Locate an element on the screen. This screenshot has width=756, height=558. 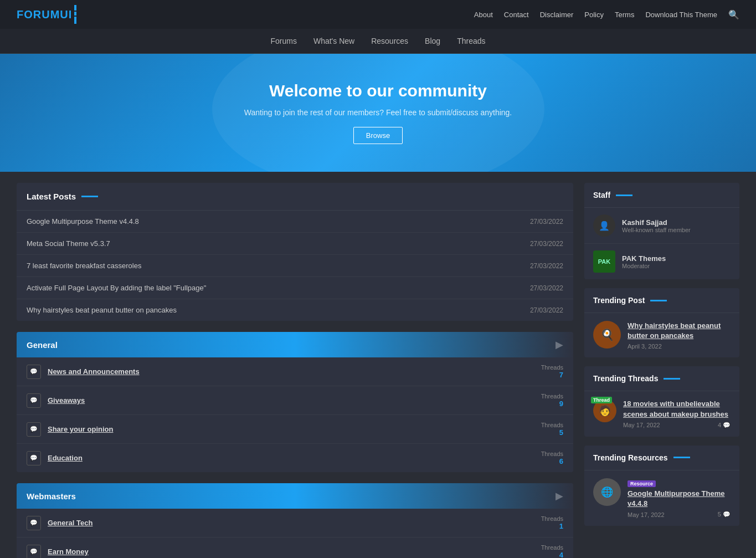
general-section-title: General is located at coordinates (42, 345).